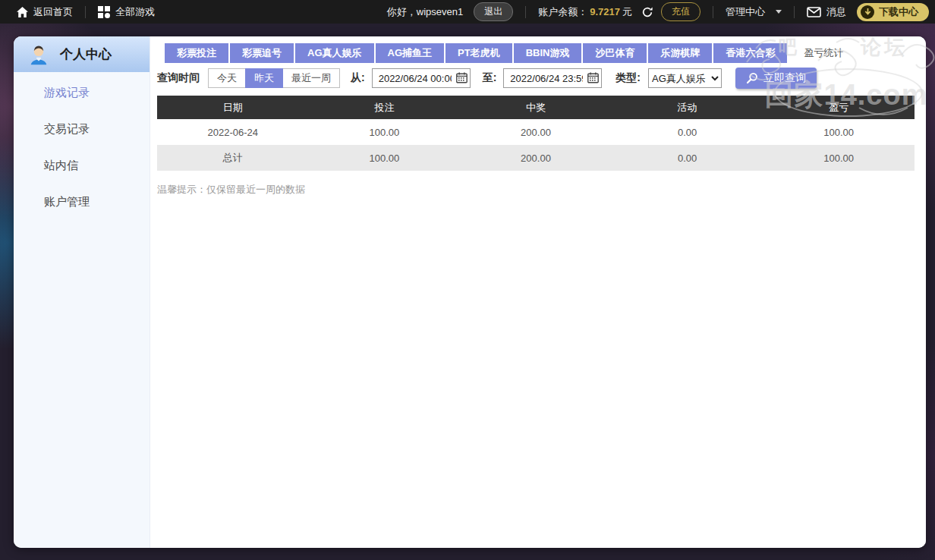 Image resolution: width=935 pixels, height=560 pixels. Describe the element at coordinates (685, 78) in the screenshot. I see `type-select: AG真人娱乐` at that location.